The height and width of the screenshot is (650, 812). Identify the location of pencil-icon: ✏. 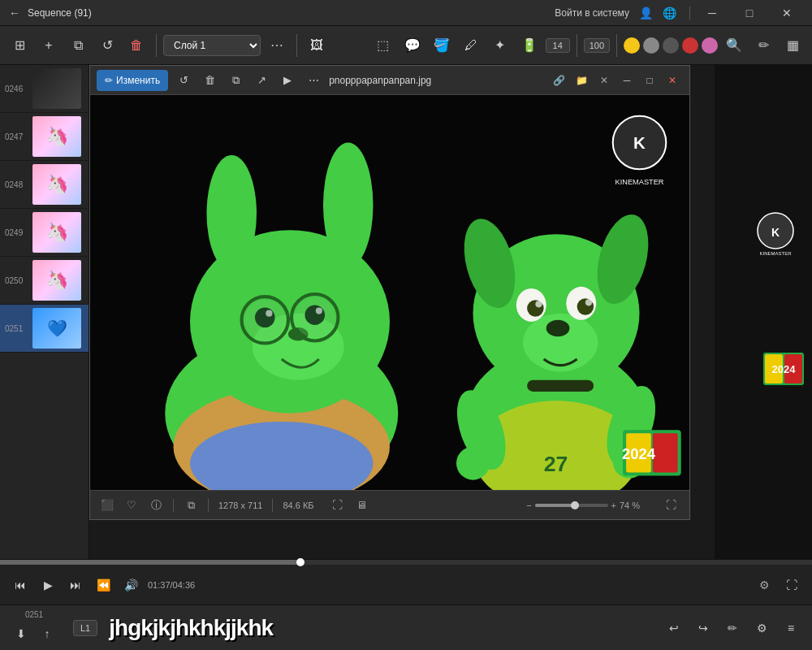
(763, 46).